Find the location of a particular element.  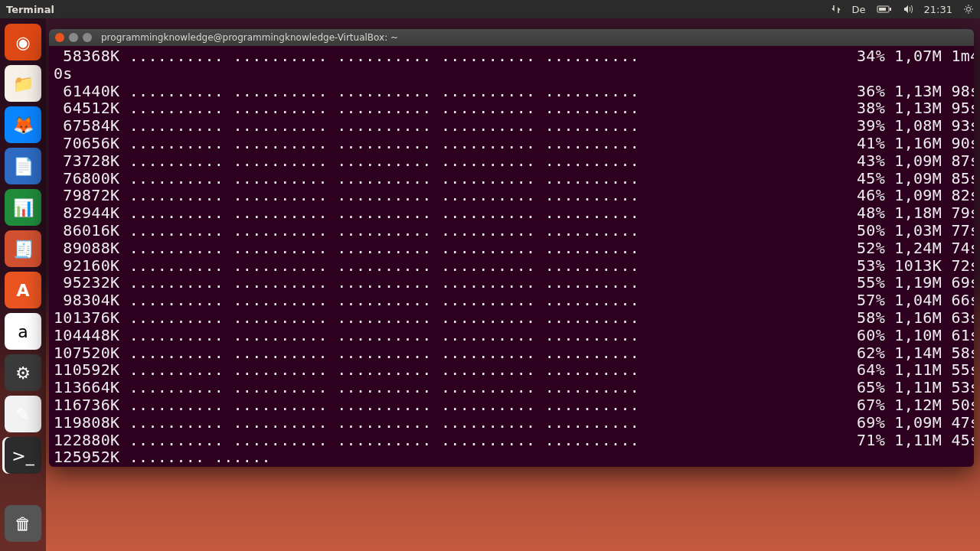

launcher-files: 📁 is located at coordinates (23, 83).